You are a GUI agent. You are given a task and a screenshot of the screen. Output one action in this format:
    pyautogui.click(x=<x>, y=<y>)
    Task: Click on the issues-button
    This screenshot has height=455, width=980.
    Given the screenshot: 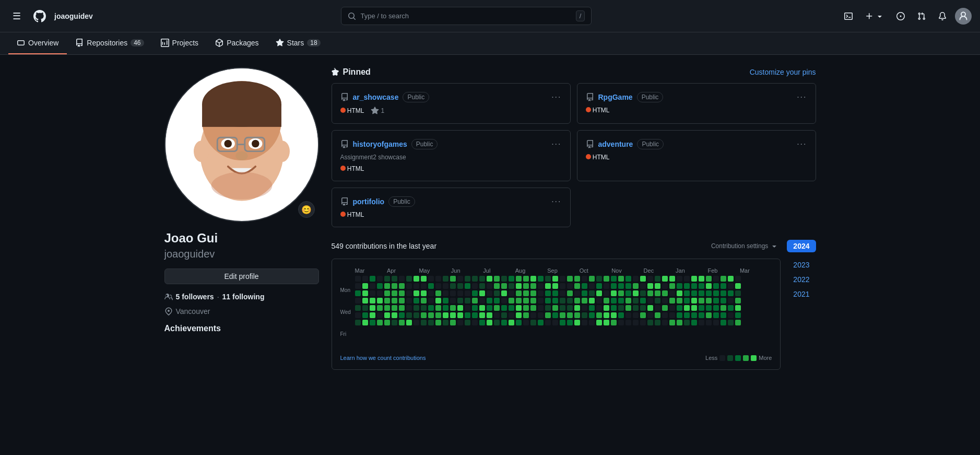 What is the action you would take?
    pyautogui.click(x=901, y=16)
    